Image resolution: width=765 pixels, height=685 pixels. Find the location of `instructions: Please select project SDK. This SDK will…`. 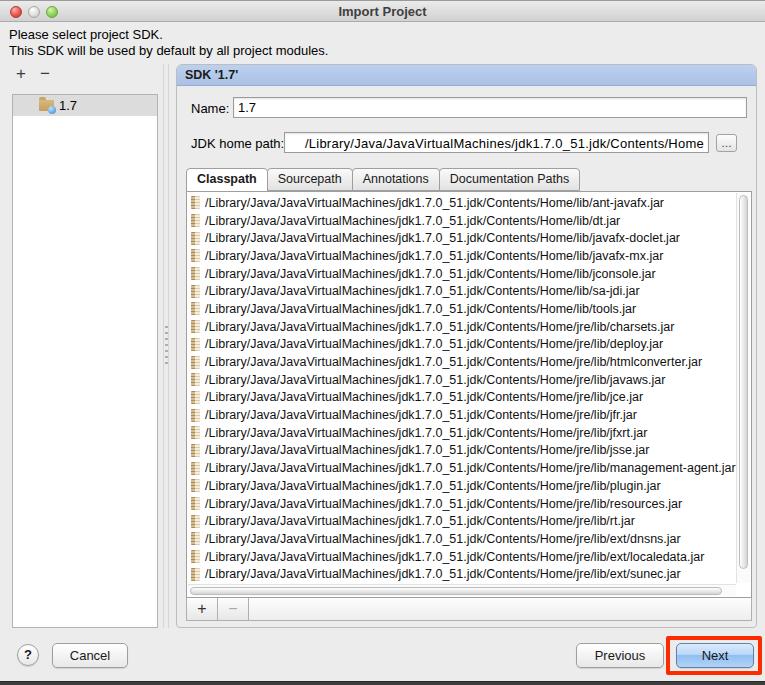

instructions: Please select project SDK. This SDK will… is located at coordinates (168, 43).